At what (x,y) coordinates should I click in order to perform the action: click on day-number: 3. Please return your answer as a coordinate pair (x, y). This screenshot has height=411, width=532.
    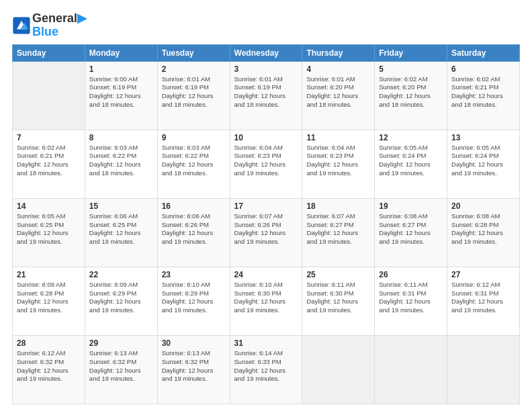
    Looking at the image, I should click on (266, 69).